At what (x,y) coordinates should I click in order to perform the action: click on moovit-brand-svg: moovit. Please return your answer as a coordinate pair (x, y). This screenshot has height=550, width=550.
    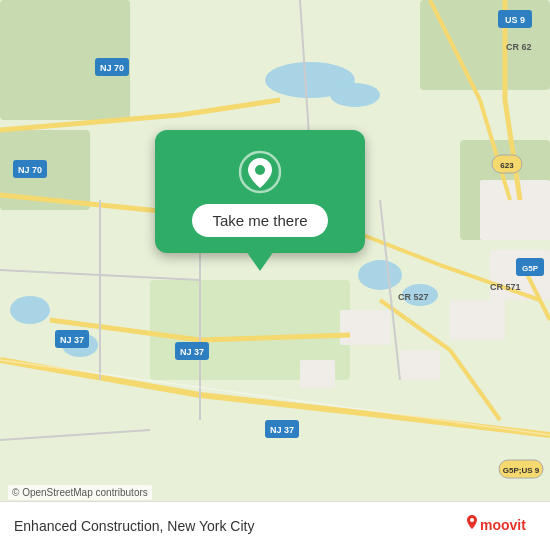
    Looking at the image, I should click on (501, 526).